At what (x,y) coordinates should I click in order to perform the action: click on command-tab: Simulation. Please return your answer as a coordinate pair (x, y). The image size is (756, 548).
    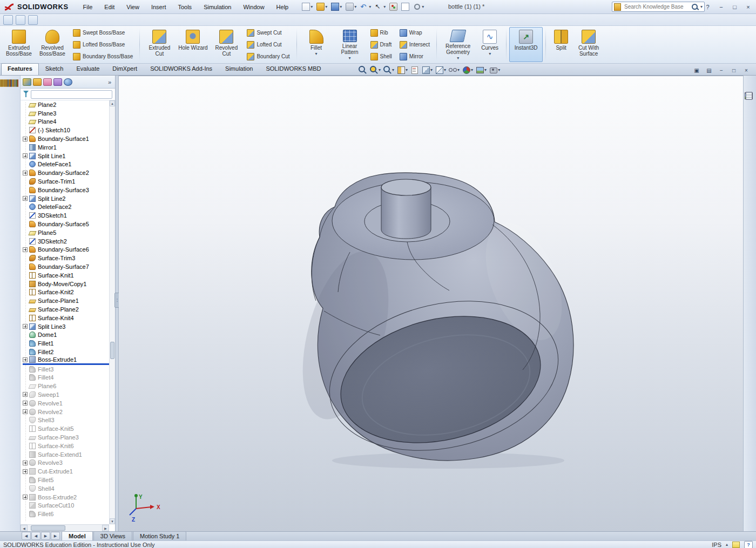
    Looking at the image, I should click on (239, 69).